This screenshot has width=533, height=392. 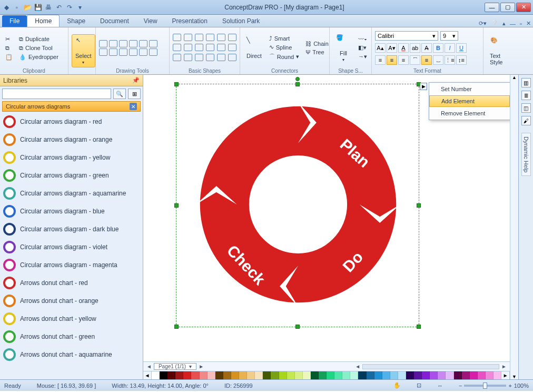 What do you see at coordinates (115, 21) in the screenshot?
I see `tab-document: Document` at bounding box center [115, 21].